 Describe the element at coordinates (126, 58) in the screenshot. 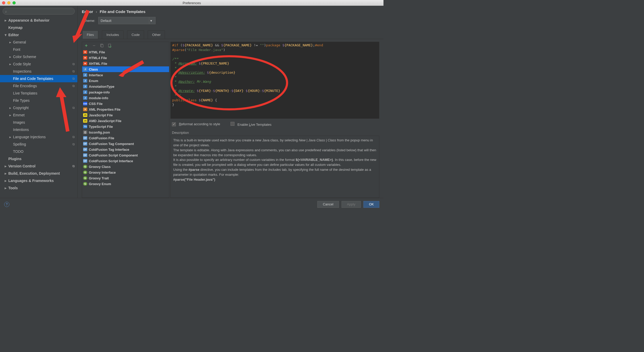

I see `template-item-html4-file: HHTML4 File` at that location.